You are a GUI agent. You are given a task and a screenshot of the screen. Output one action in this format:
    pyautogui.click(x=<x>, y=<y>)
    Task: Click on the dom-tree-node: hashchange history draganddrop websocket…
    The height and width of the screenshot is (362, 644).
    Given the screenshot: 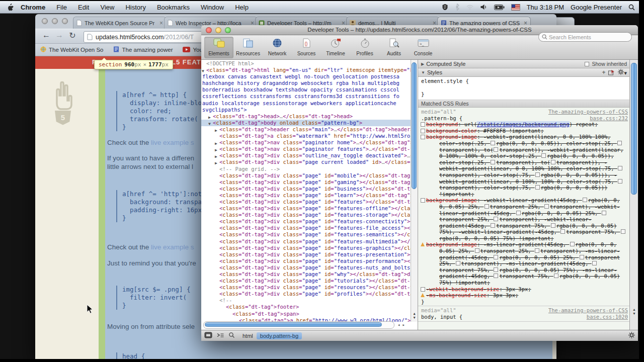 What is the action you would take?
    pyautogui.click(x=306, y=83)
    